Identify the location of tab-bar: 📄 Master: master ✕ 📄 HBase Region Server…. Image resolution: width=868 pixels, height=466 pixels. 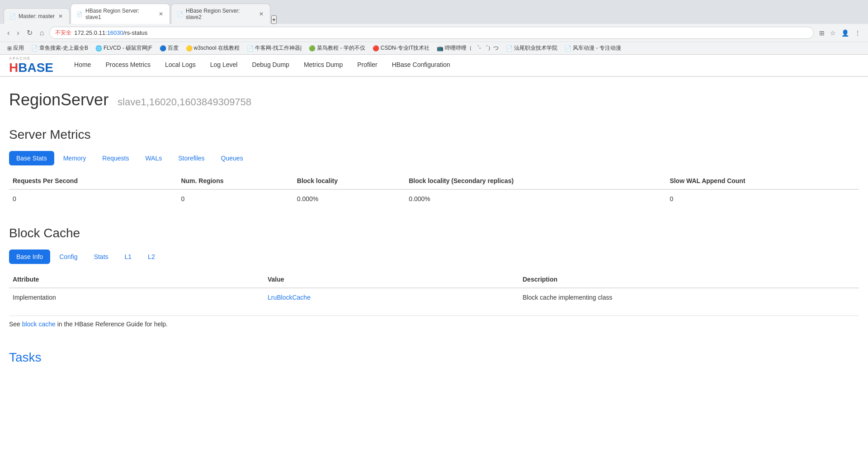
(434, 12).